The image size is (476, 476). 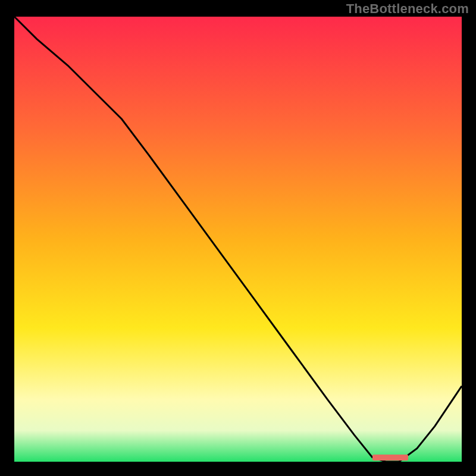 What do you see at coordinates (408, 9) in the screenshot?
I see `attribution-text: TheBottleneck.com` at bounding box center [408, 9].